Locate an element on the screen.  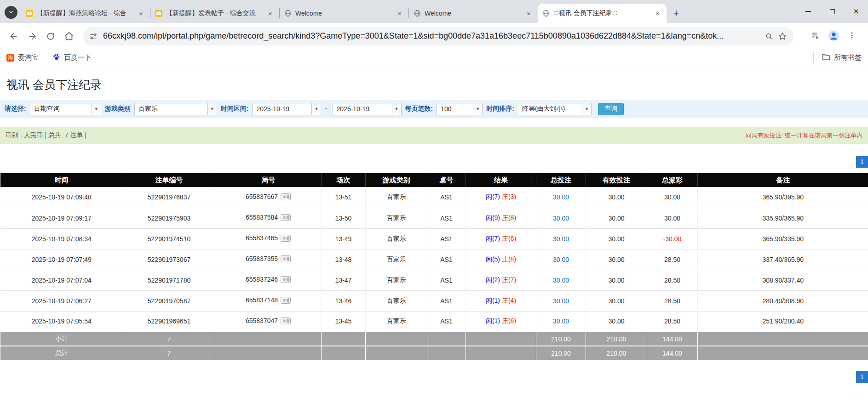
menu-dots-icon is located at coordinates (852, 36).